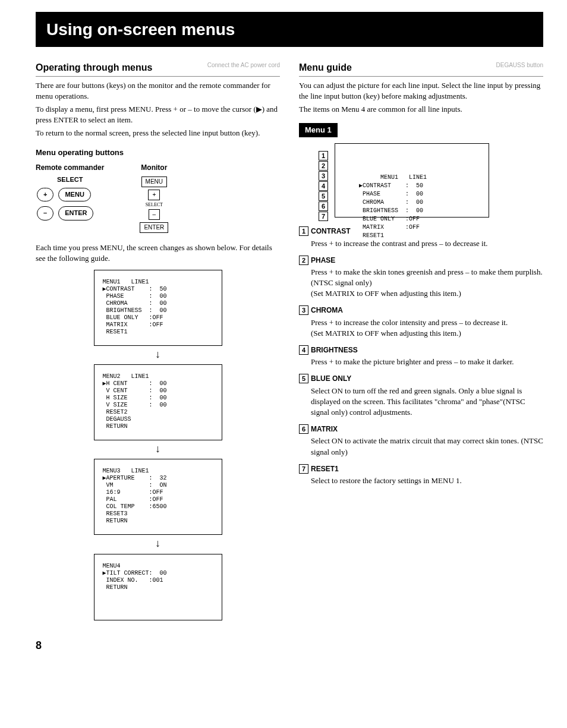 This screenshot has height=728, width=567. What do you see at coordinates (323, 186) in the screenshot?
I see `callout-4: 4` at bounding box center [323, 186].